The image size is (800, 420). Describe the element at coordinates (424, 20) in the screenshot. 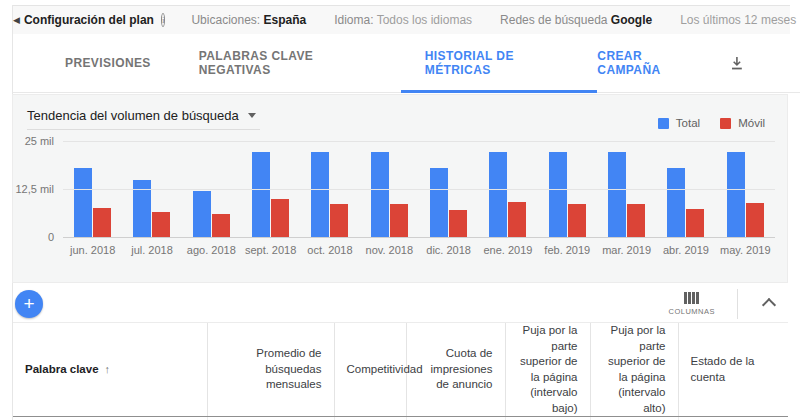

I see `filter-language-value: Todos los idiomas` at that location.